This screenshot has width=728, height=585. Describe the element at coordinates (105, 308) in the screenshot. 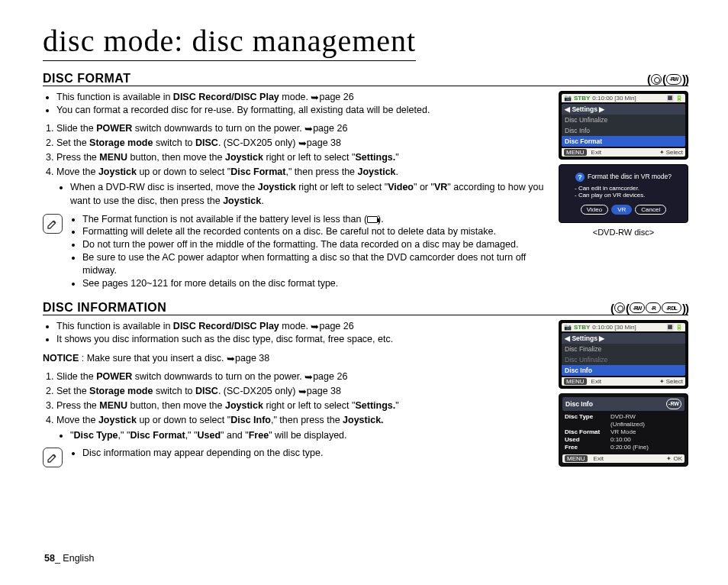

I see `section-2-title: DISC INFORMATION` at that location.